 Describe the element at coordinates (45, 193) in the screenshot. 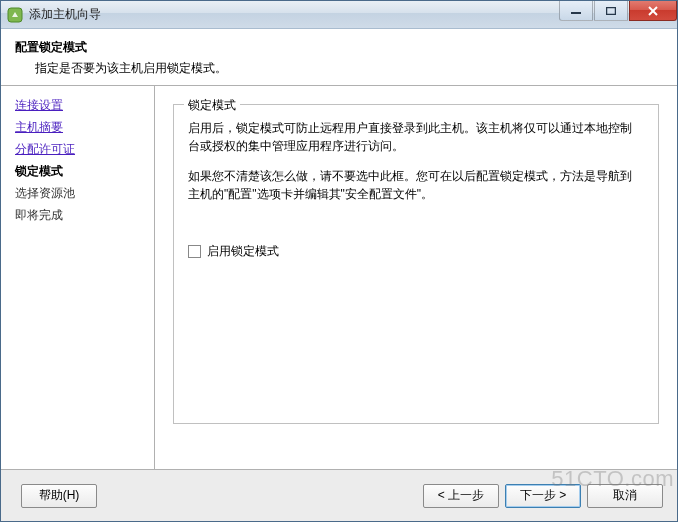

I see `sidebar-step-label: 选择资源池` at that location.